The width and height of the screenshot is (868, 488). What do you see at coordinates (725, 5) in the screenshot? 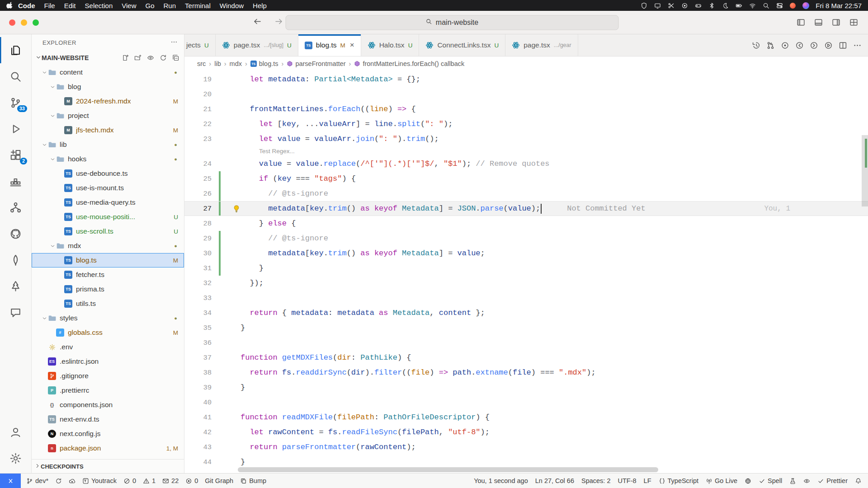
I see `moon-icon` at bounding box center [725, 5].